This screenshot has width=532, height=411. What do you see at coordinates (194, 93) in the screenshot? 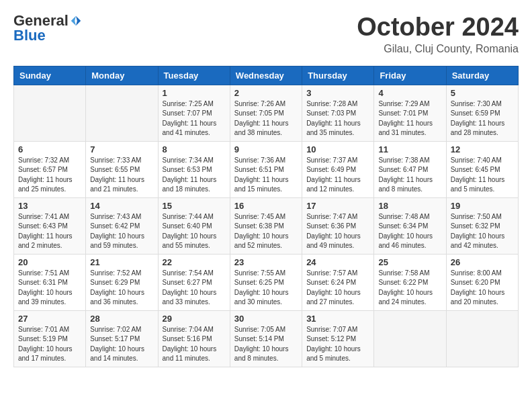
I see `day-number: 1` at bounding box center [194, 93].